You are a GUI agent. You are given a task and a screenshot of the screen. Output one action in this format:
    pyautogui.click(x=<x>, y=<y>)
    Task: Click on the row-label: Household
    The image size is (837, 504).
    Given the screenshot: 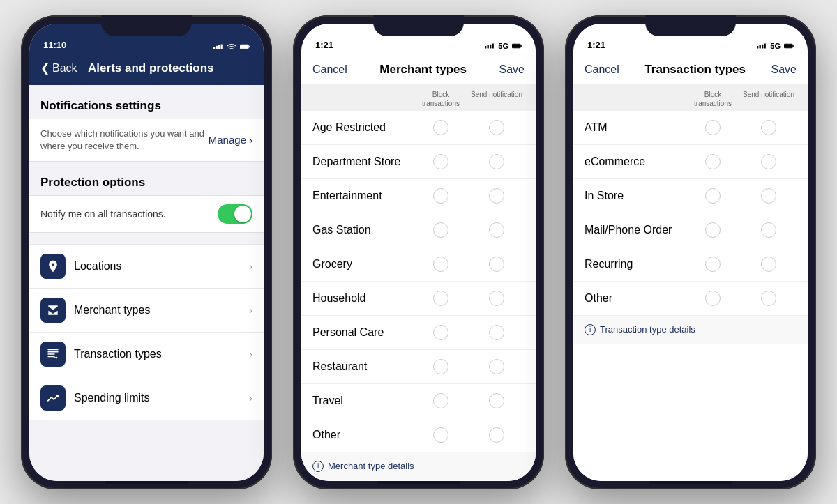 What is the action you would take?
    pyautogui.click(x=363, y=298)
    